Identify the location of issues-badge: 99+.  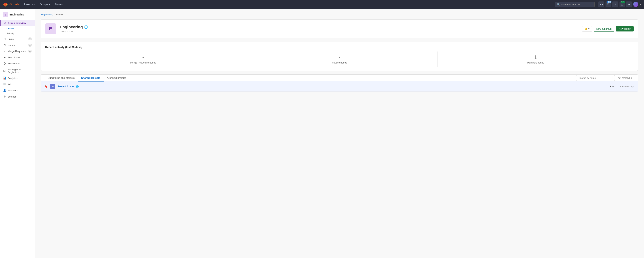
(623, 2).